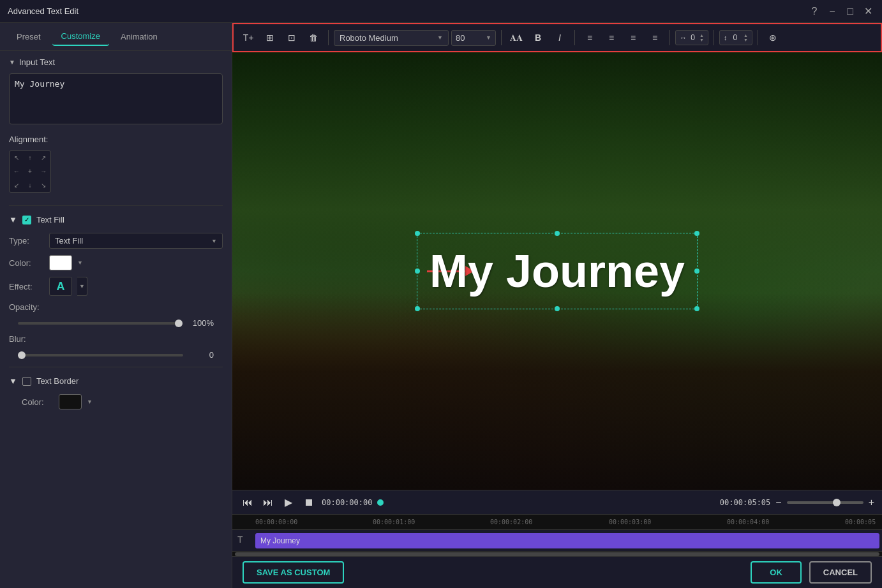 The image size is (882, 588). I want to click on alignment-grid: ↖ ↑ ↗ ← + → ↙ ↓ ↘, so click(30, 172).